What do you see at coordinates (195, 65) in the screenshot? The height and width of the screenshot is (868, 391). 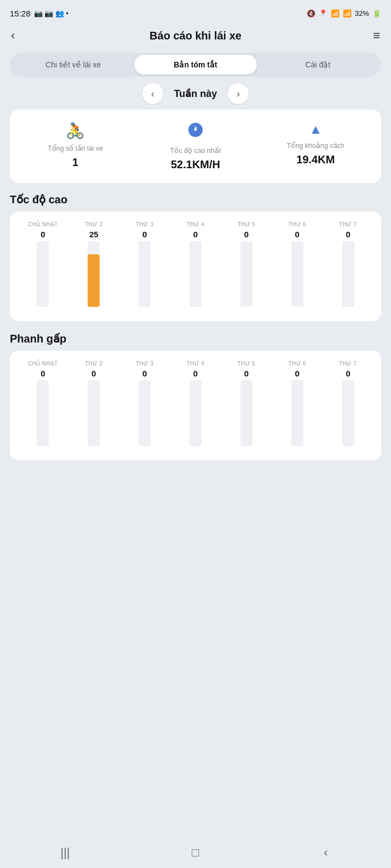 I see `tab-ban-tom-tat: Bản tóm tắt` at bounding box center [195, 65].